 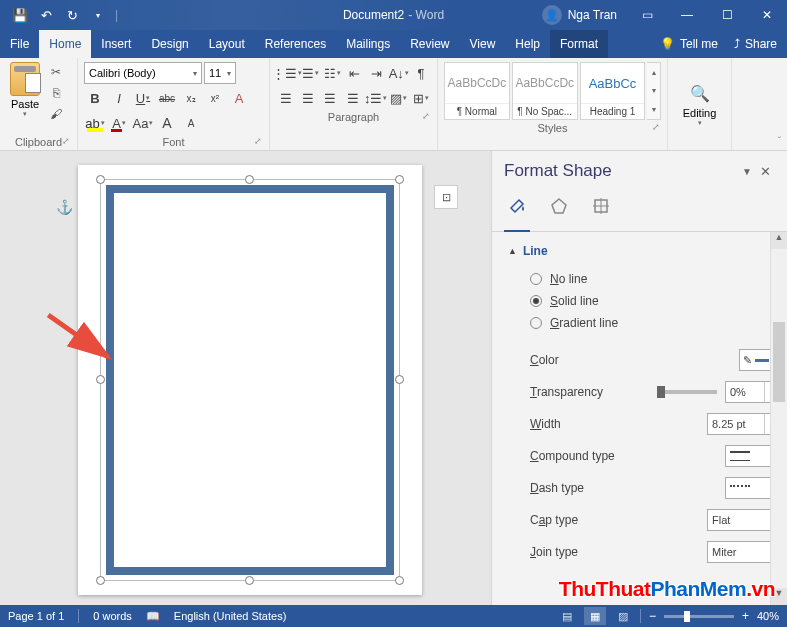 I want to click on menu-format: Format, so click(x=579, y=44).